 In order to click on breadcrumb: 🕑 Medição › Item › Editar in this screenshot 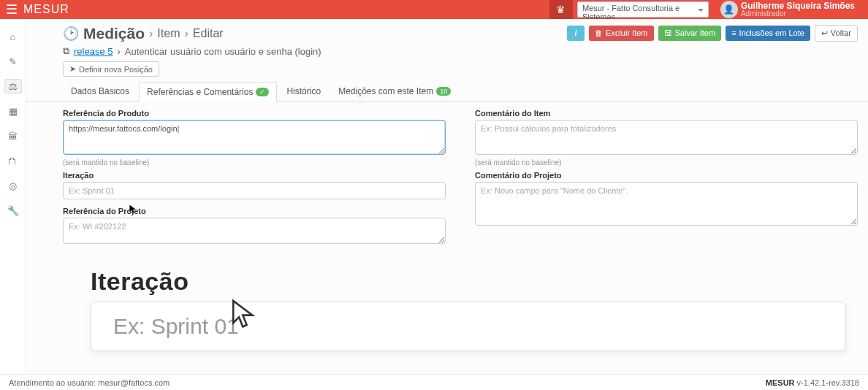, I will do `click(143, 34)`.